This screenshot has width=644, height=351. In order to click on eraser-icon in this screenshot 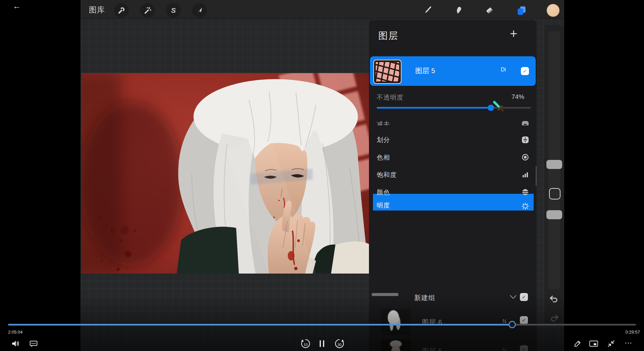, I will do `click(489, 10)`.